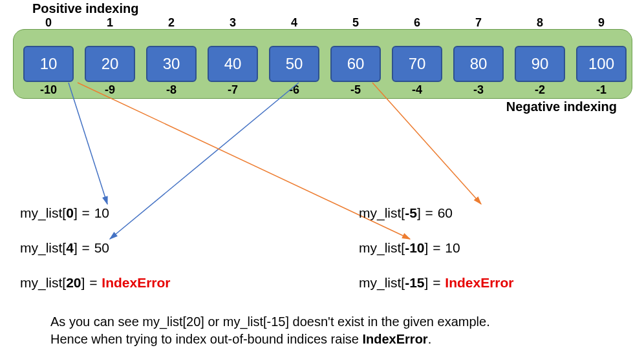  Describe the element at coordinates (417, 23) in the screenshot. I see `positive-index-label: 6` at that location.